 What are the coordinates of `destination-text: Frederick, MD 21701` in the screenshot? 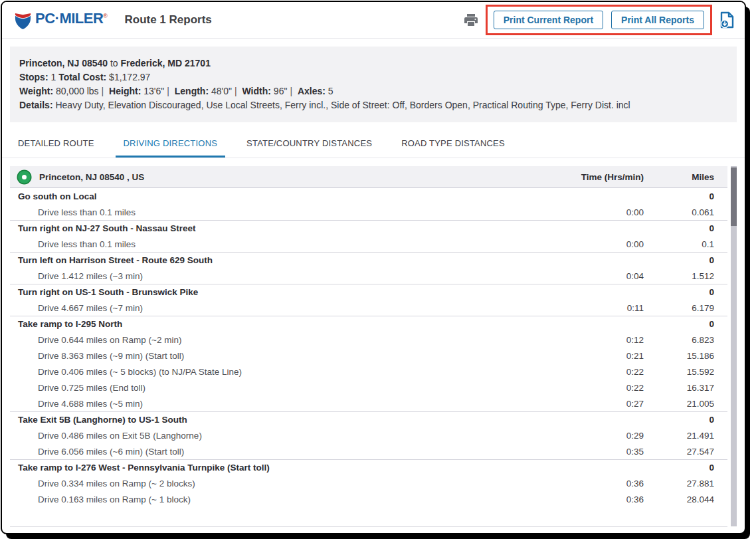 It's located at (166, 63).